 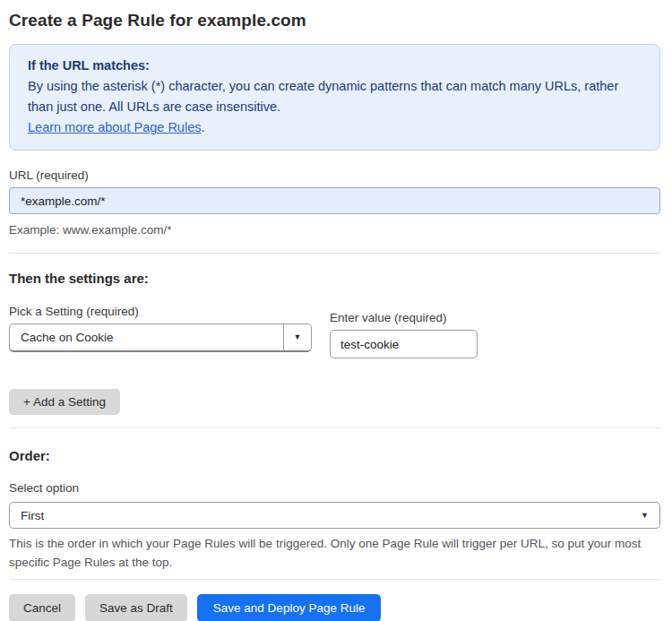 What do you see at coordinates (335, 455) in the screenshot?
I see `order-section-heading: Order:` at bounding box center [335, 455].